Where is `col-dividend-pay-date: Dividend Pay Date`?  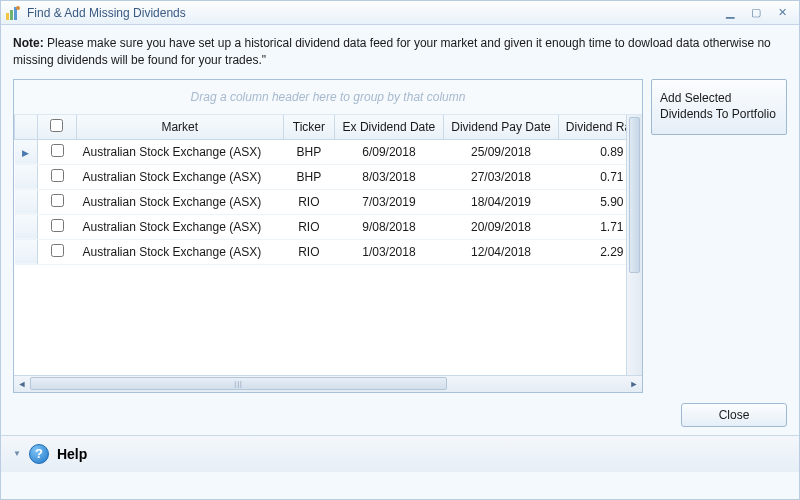 col-dividend-pay-date: Dividend Pay Date is located at coordinates (501, 128).